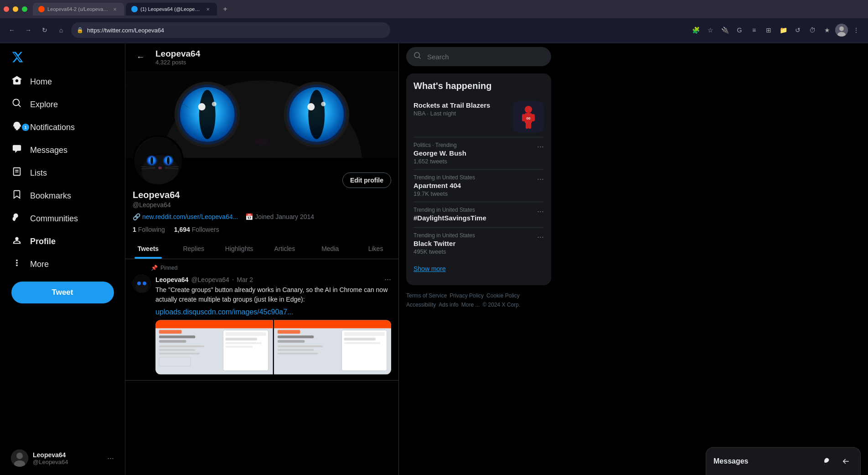 This screenshot has height=475, width=868. I want to click on blacktwitter-more-button: ···, so click(541, 237).